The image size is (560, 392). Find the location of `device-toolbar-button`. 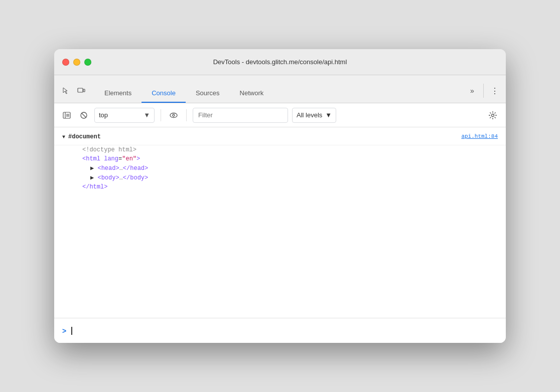

device-toolbar-button is located at coordinates (81, 91).